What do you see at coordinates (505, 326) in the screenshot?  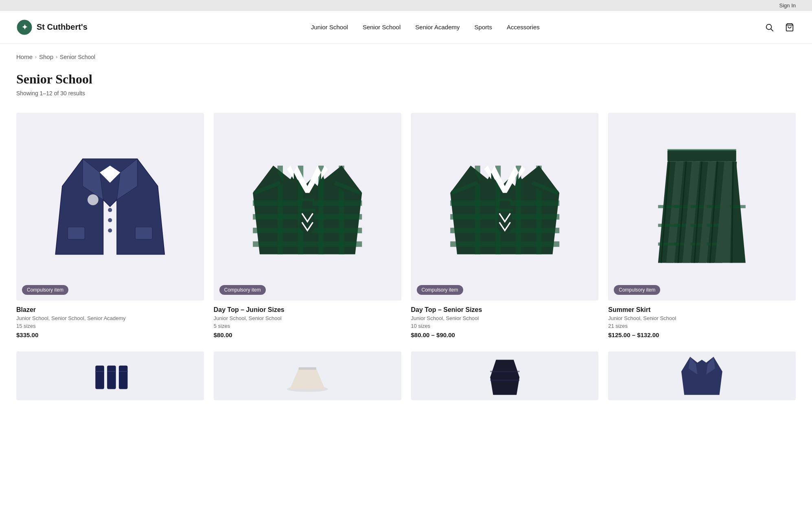 I see `product-sizes-day-top-senior: 10 sizes` at bounding box center [505, 326].